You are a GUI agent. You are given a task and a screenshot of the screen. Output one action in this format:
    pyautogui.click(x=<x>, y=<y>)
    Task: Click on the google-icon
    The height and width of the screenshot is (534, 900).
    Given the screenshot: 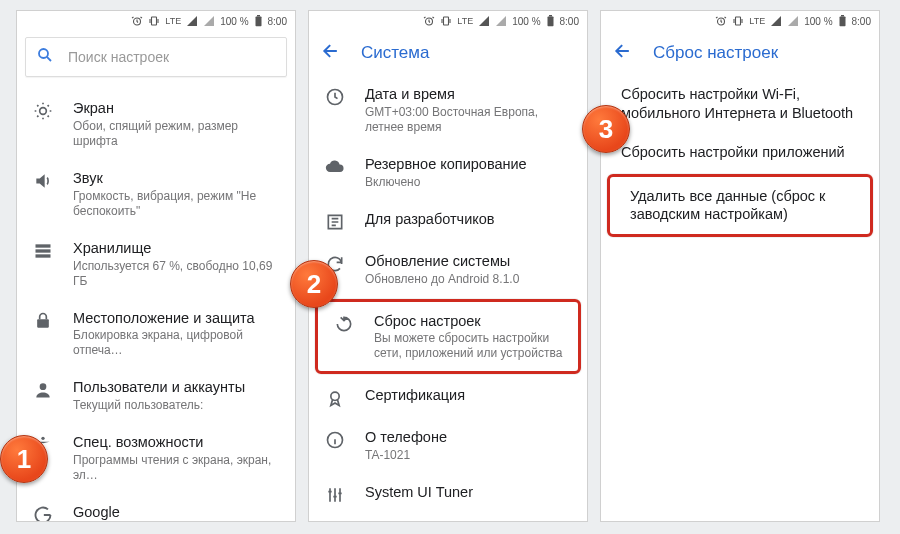 What is the action you would take?
    pyautogui.click(x=43, y=512)
    